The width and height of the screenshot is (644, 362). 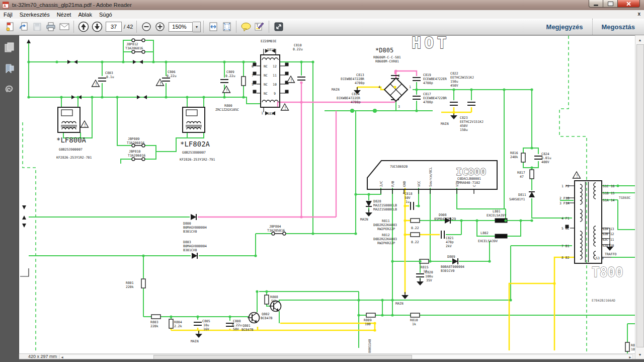 I want to click on svg-text: 10, so click(x=275, y=85).